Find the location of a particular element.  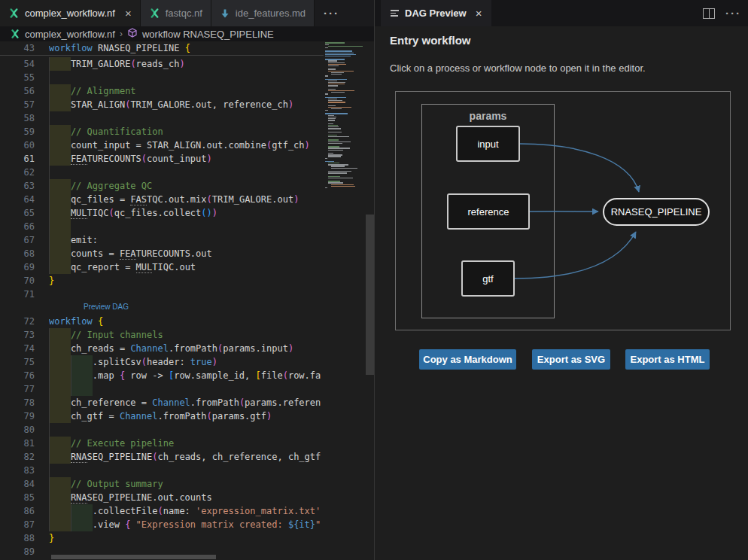

code-line: 66 is located at coordinates (162, 227).